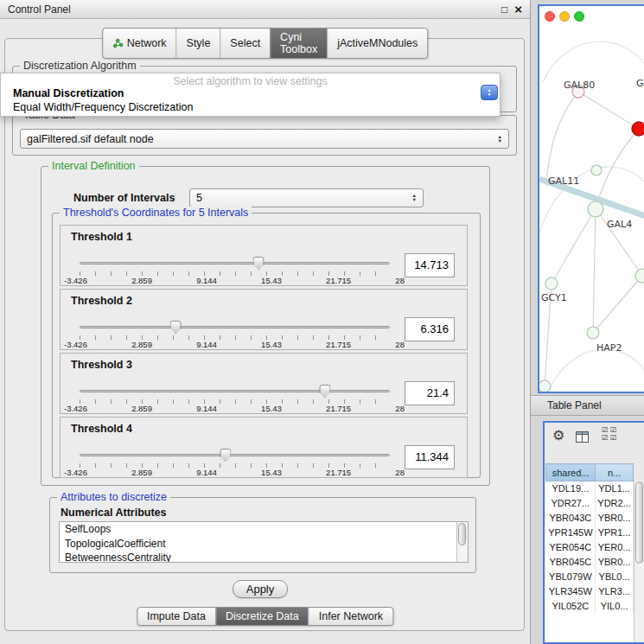  What do you see at coordinates (590, 591) in the screenshot?
I see `table-row: YLR345W YLR3...` at bounding box center [590, 591].